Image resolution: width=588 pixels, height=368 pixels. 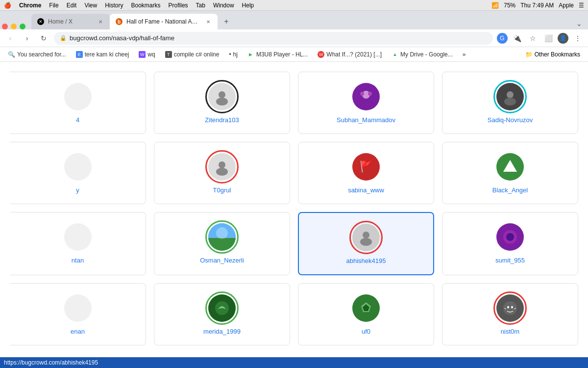 I want to click on hof-card-abhishek: abhishek4195, so click(x=366, y=243).